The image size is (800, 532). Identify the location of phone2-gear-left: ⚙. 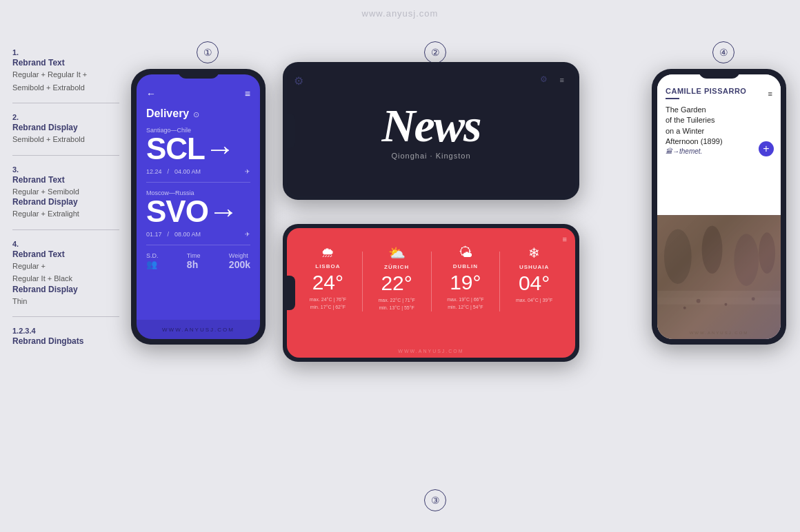
(299, 81).